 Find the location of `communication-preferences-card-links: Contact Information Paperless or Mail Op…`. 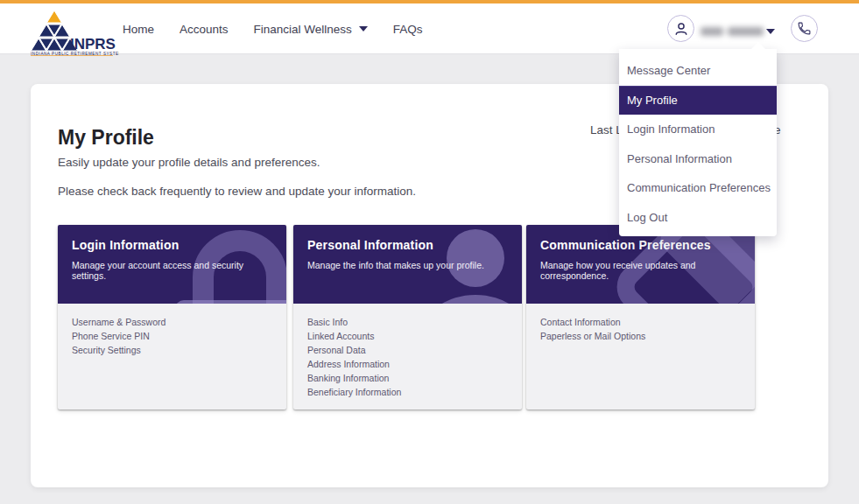

communication-preferences-card-links: Contact Information Paperless or Mail Op… is located at coordinates (641, 324).